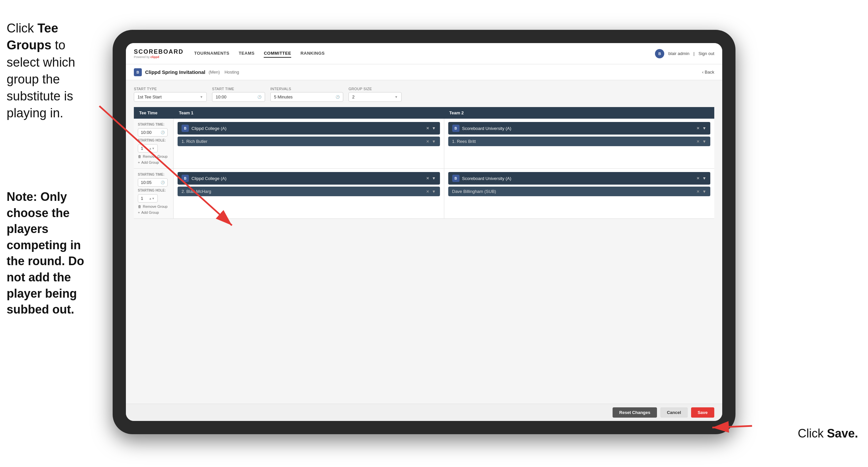 The width and height of the screenshot is (868, 467). Describe the element at coordinates (239, 89) in the screenshot. I see `start-time-label: Start Time` at that location.